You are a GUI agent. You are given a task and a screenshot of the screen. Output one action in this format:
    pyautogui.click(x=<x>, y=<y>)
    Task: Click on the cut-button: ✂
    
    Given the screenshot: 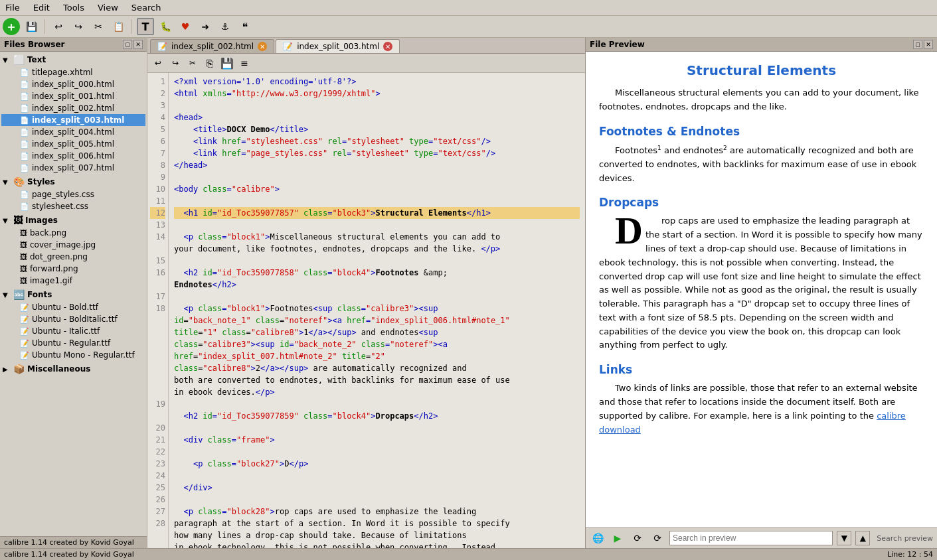 What is the action you would take?
    pyautogui.click(x=98, y=27)
    